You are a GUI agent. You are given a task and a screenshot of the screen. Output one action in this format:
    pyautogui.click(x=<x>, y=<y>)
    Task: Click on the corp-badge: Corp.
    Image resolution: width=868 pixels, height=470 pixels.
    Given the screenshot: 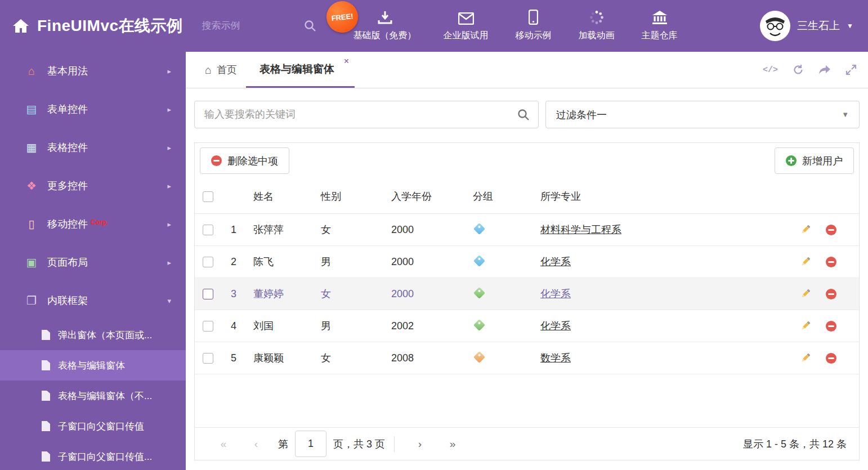 What is the action you would take?
    pyautogui.click(x=99, y=222)
    